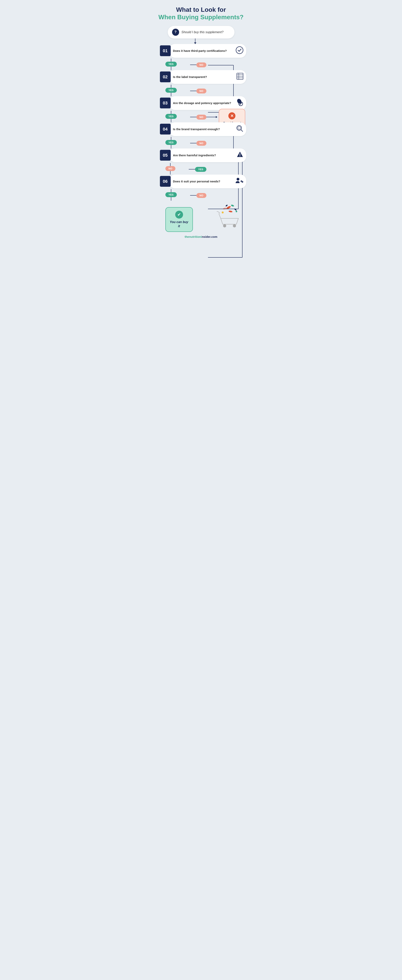  What do you see at coordinates (176, 32) in the screenshot?
I see `question-icon: ?` at bounding box center [176, 32].